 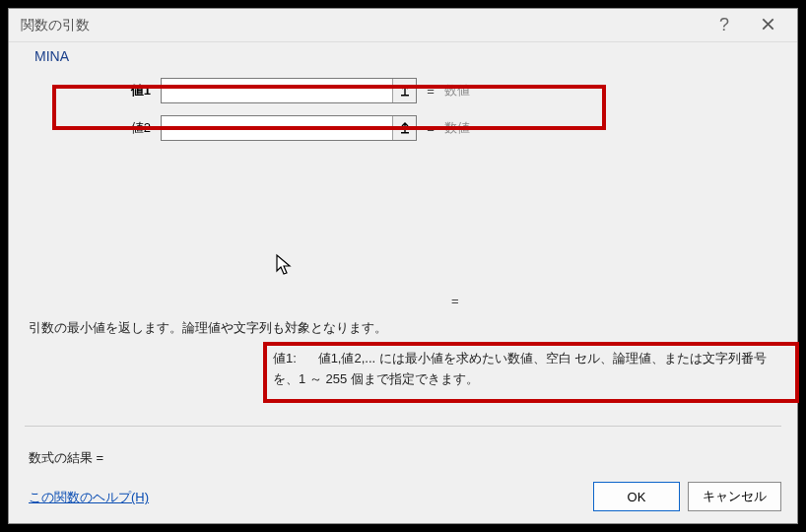 What do you see at coordinates (51, 56) in the screenshot?
I see `function-name: MINA` at bounding box center [51, 56].